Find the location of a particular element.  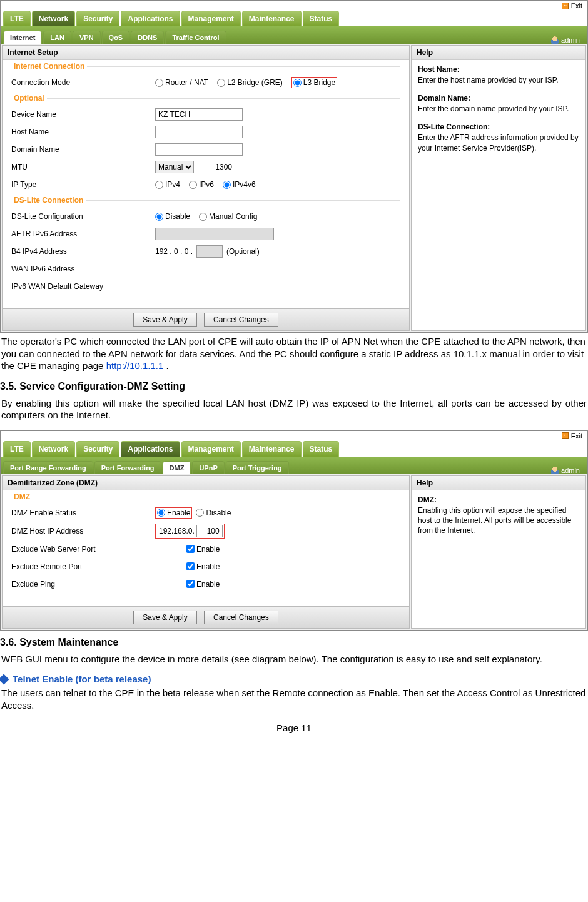

legend-internet-connection: Internet Connection is located at coordinates (49, 66).